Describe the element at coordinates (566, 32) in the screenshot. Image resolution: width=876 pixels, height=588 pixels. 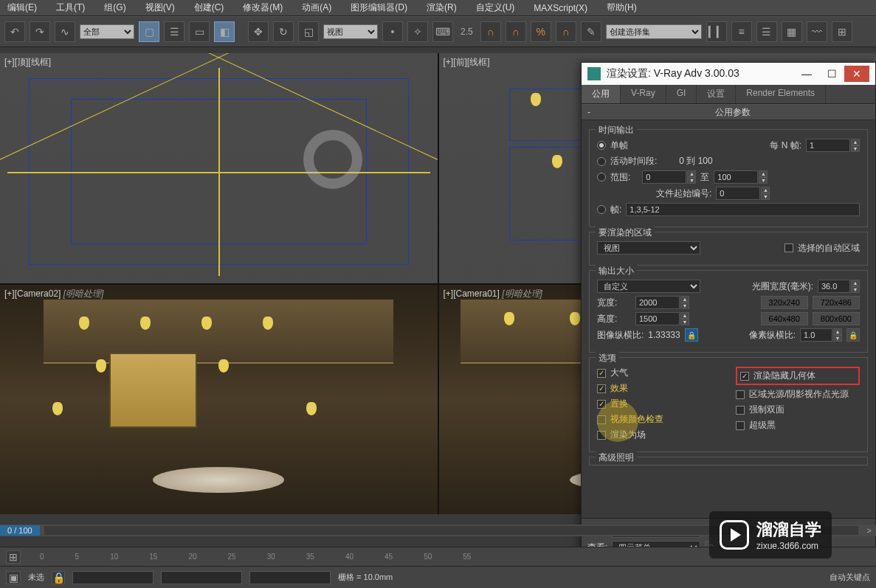
I see `spinner-snap-icon: ∩` at that location.